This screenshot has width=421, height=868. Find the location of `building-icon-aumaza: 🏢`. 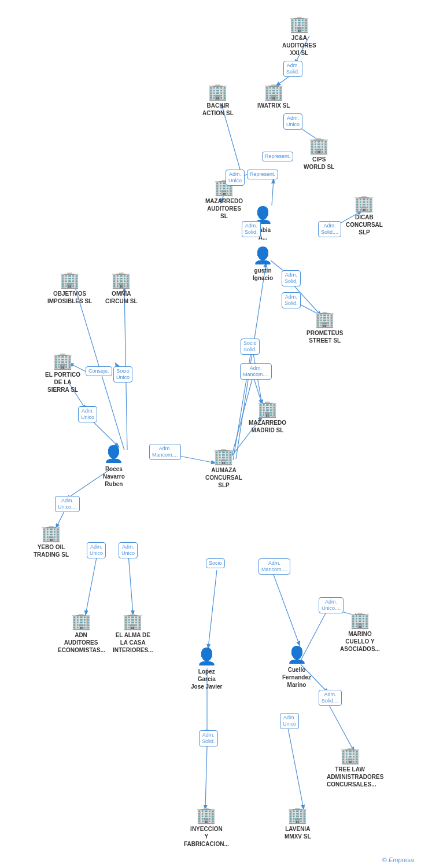

building-icon-aumaza: 🏢 is located at coordinates (223, 457).